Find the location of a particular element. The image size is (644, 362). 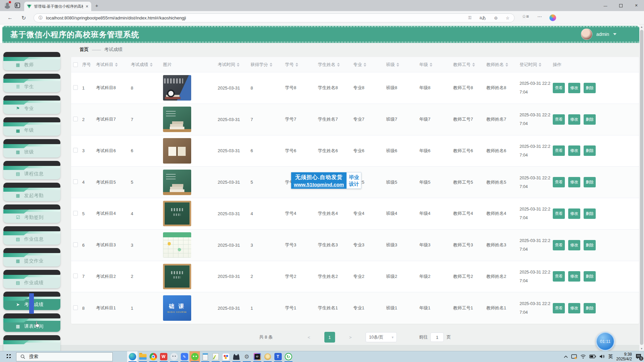

scroll-up-icon: ▲ is located at coordinates (642, 27).